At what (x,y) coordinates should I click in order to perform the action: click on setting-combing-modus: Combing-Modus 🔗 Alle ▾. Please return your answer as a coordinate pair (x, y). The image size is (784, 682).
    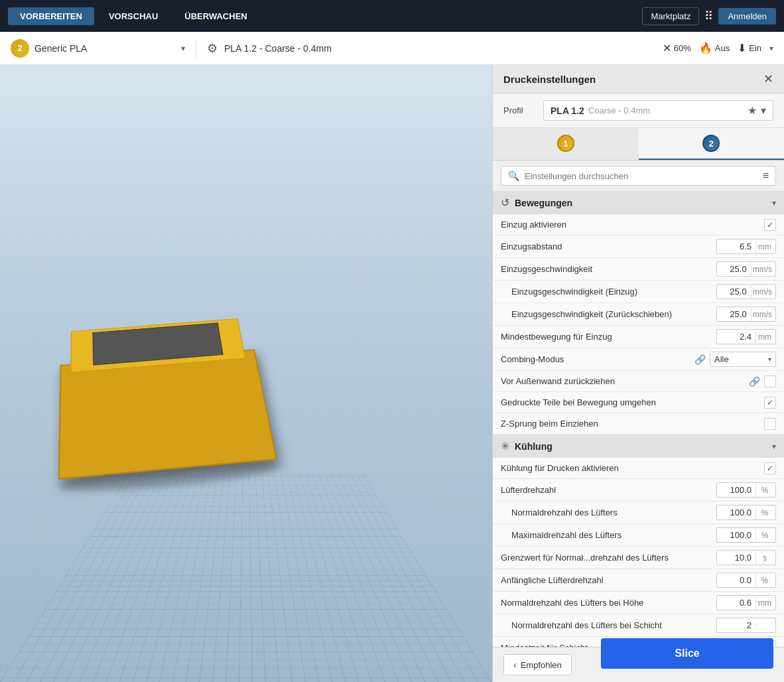
    Looking at the image, I should click on (638, 360).